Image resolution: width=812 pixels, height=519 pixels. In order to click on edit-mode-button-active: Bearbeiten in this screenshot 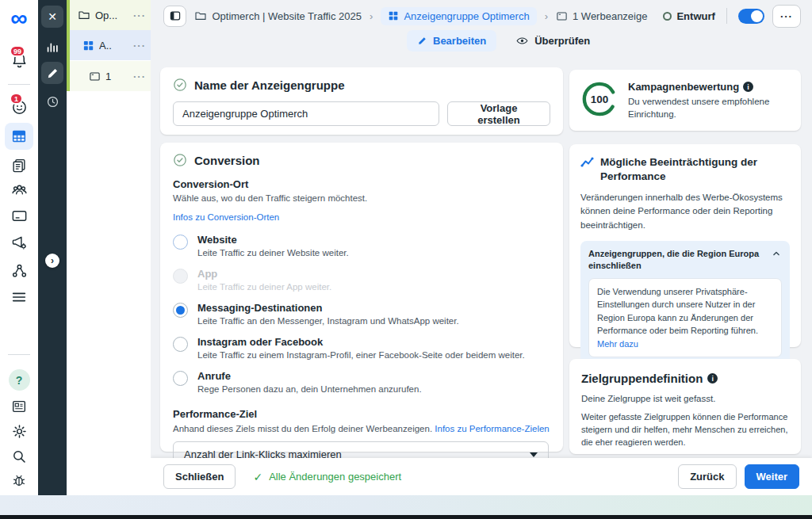, I will do `click(452, 41)`.